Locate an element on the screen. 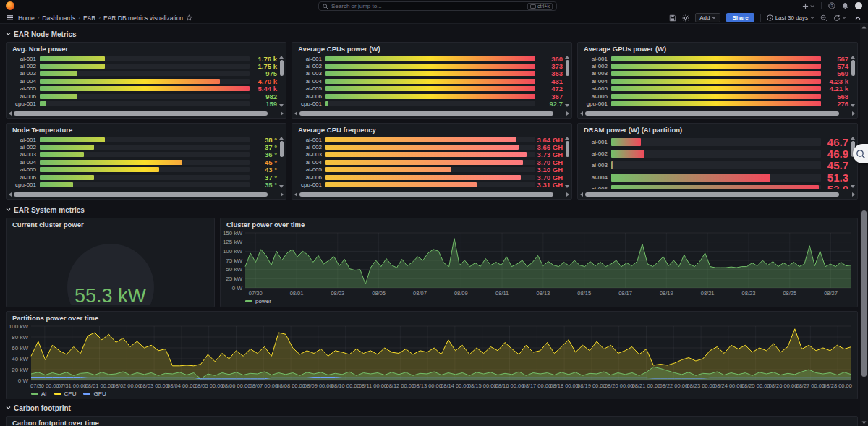 Image resolution: width=868 pixels, height=426 pixels. collapse-chevron-icon is located at coordinates (858, 18).